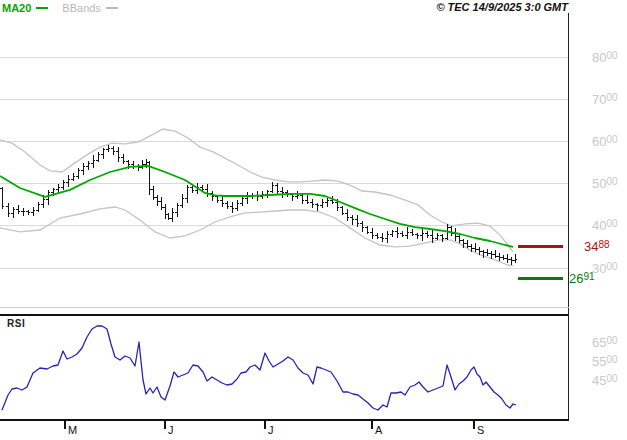 The image size is (627, 440). I want to click on x-axis-label-M: M, so click(72, 430).